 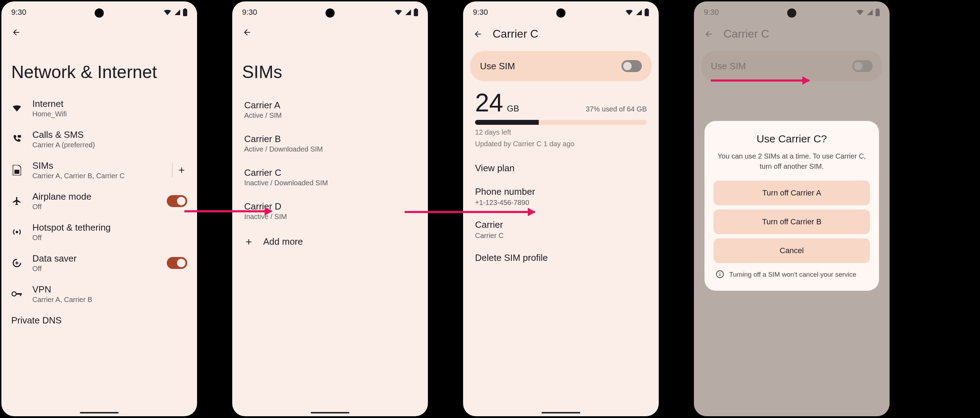 What do you see at coordinates (720, 274) in the screenshot?
I see `info-icon` at bounding box center [720, 274].